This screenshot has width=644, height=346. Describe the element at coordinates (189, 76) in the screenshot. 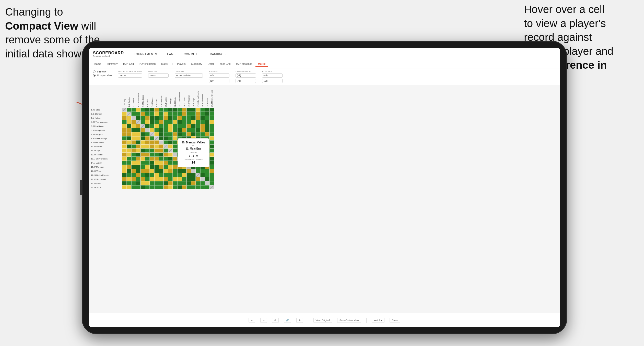

I see `division-select: NCAA Division I` at that location.